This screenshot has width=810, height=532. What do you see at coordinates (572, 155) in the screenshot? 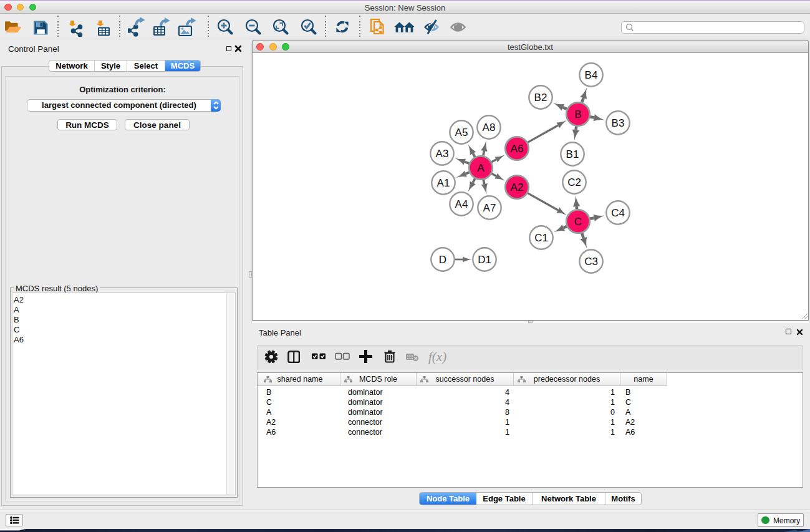
I see `svg-text: B1` at bounding box center [572, 155].